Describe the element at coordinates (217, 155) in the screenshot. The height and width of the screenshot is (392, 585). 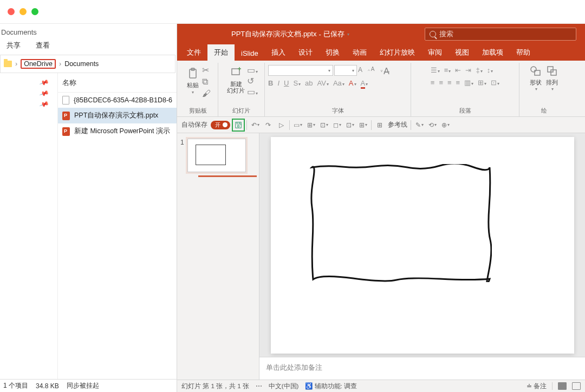
I see `slide-thumbnail` at that location.